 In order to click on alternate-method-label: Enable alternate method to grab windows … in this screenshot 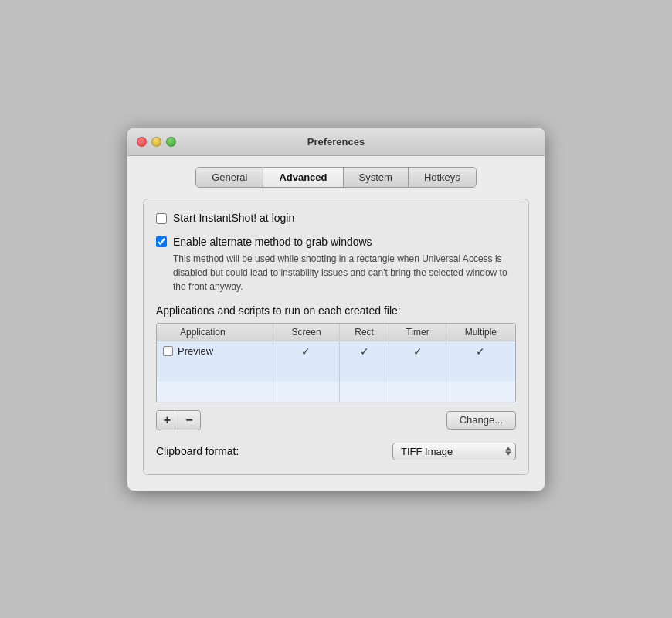, I will do `click(344, 264)`.